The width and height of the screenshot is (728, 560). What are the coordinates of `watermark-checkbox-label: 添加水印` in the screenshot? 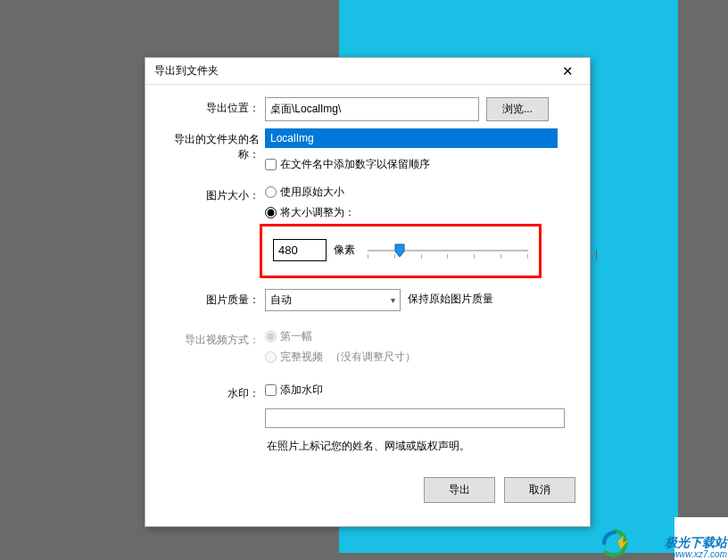 It's located at (302, 391).